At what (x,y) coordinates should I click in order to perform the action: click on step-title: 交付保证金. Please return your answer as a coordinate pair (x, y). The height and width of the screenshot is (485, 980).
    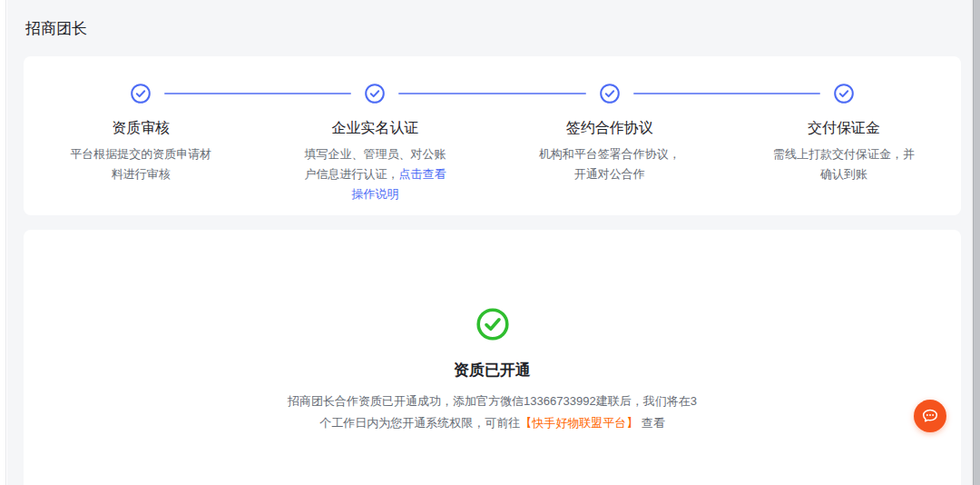
    Looking at the image, I should click on (844, 128).